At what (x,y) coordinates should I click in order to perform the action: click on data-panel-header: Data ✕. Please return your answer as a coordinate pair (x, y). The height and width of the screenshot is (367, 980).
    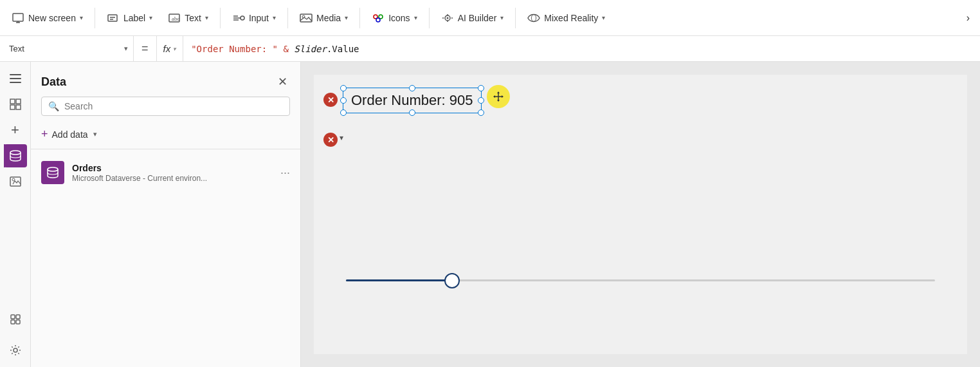
    Looking at the image, I should click on (166, 79).